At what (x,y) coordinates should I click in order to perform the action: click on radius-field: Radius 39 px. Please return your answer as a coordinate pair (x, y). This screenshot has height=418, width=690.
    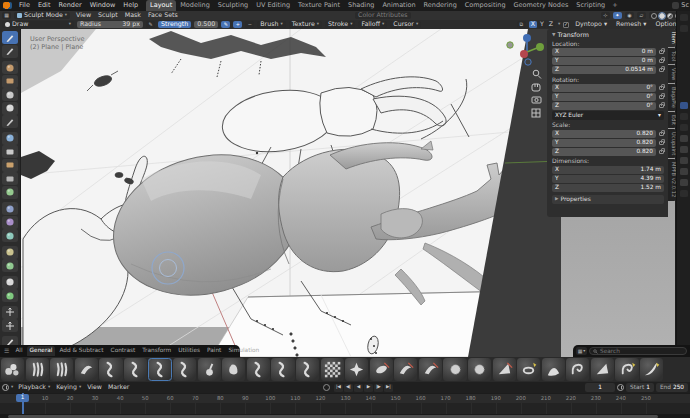
    Looking at the image, I should click on (110, 25).